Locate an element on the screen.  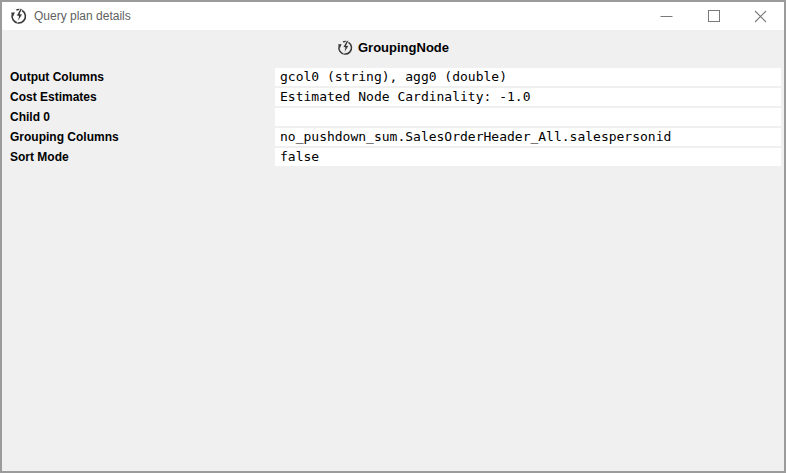
node-title: GroupingNode is located at coordinates (404, 48).